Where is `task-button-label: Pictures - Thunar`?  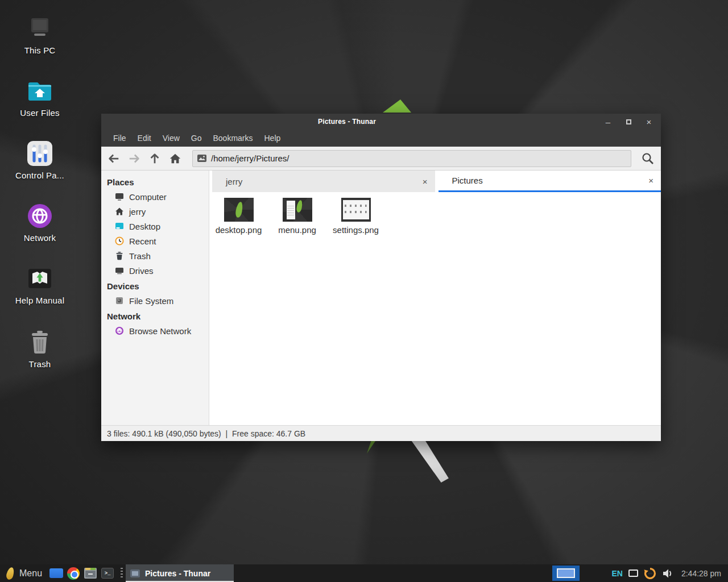
task-button-label: Pictures - Thunar is located at coordinates (177, 573).